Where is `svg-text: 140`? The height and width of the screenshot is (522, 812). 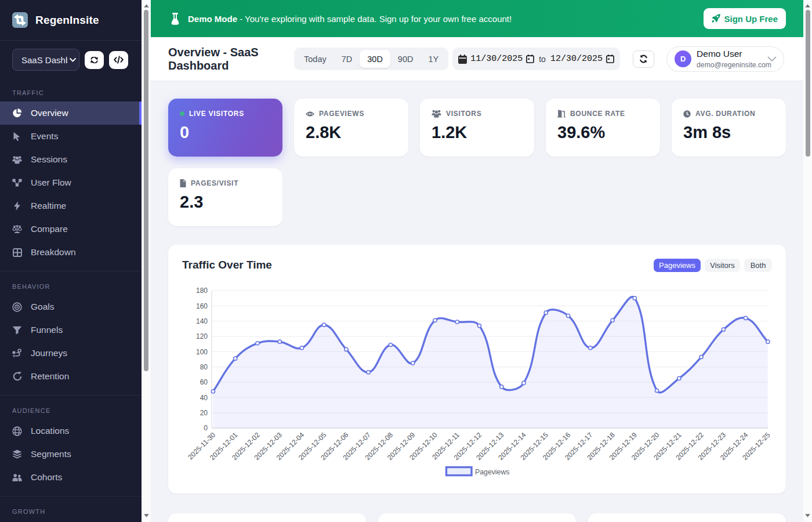
svg-text: 140 is located at coordinates (202, 321).